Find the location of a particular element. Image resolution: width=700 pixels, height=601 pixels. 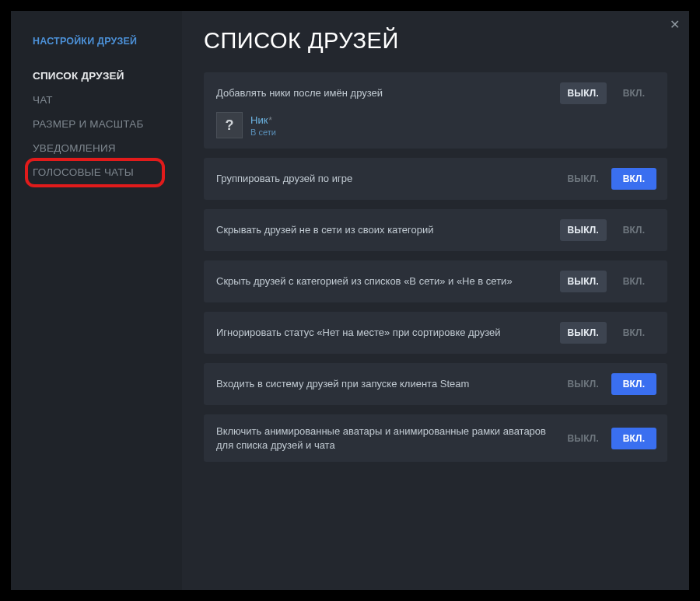

nick-star: * is located at coordinates (271, 121).